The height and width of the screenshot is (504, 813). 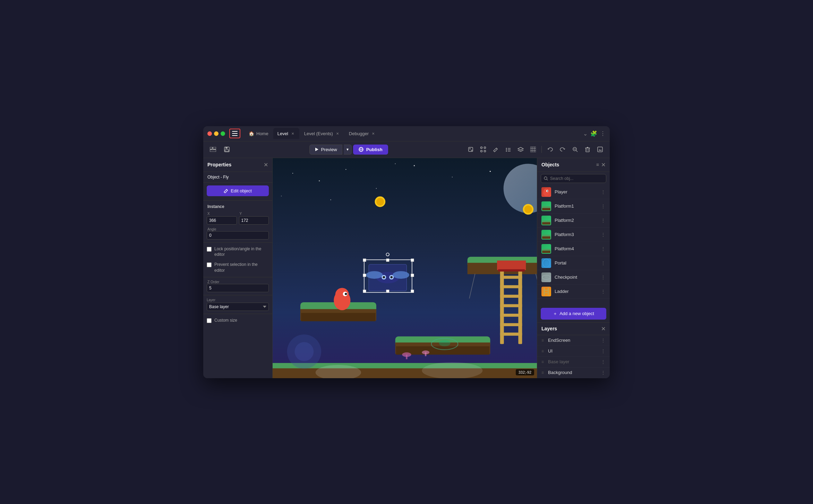 What do you see at coordinates (574, 220) in the screenshot?
I see `list-item: Platform2 ⋮` at bounding box center [574, 220].